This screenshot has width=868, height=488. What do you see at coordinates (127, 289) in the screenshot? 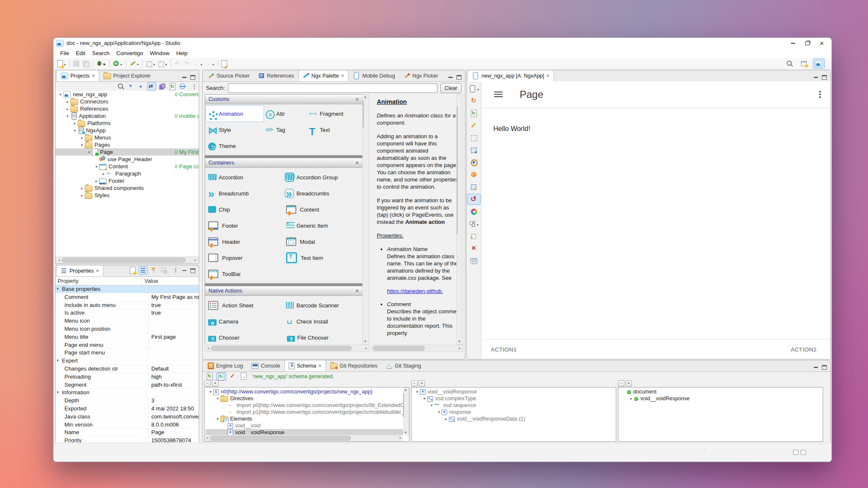
I see `property-row: Base properties` at bounding box center [127, 289].